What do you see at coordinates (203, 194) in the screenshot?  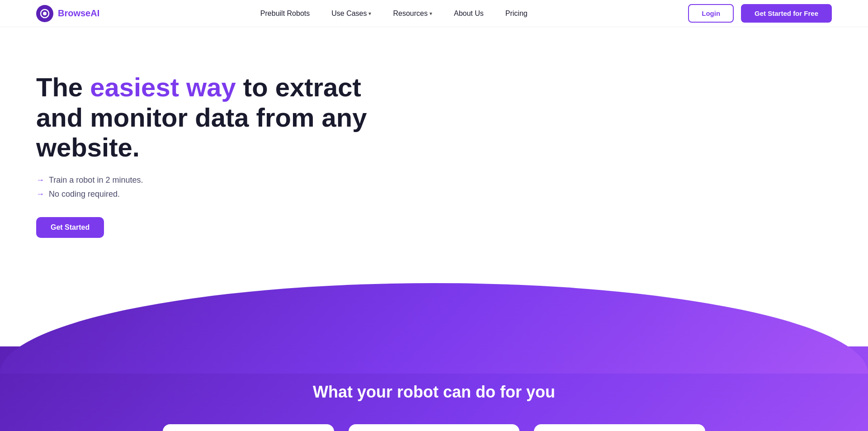 I see `bullet-2: → No coding required.` at bounding box center [203, 194].